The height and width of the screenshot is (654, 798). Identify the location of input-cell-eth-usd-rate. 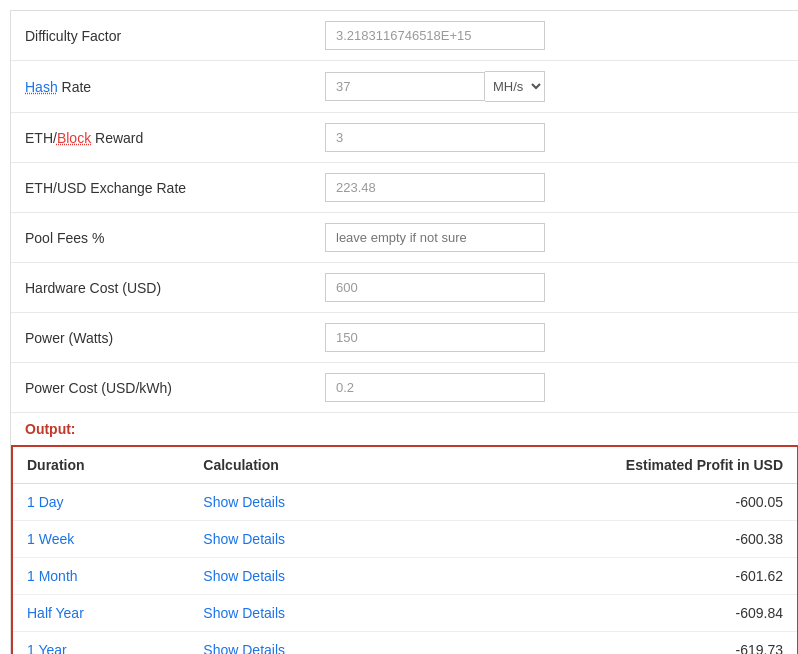
(554, 188).